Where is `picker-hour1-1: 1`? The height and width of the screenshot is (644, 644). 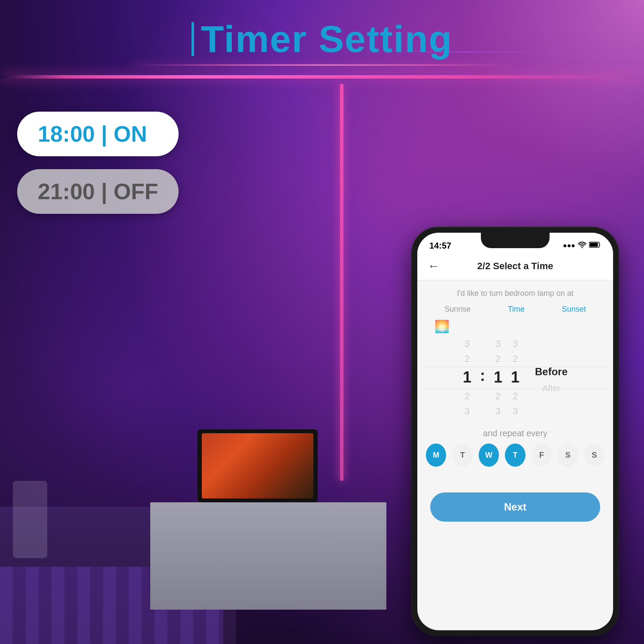 picker-hour1-1: 1 is located at coordinates (467, 378).